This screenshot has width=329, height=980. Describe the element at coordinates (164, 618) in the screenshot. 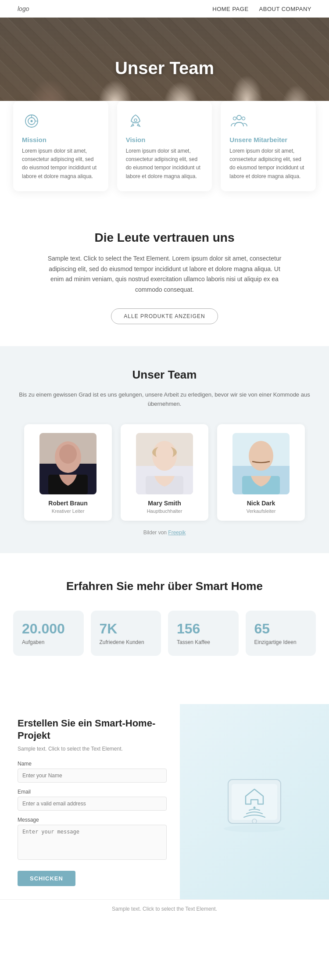

I see `stats-section: Erfahren Sie mehr über Smart Home 20.000…` at that location.